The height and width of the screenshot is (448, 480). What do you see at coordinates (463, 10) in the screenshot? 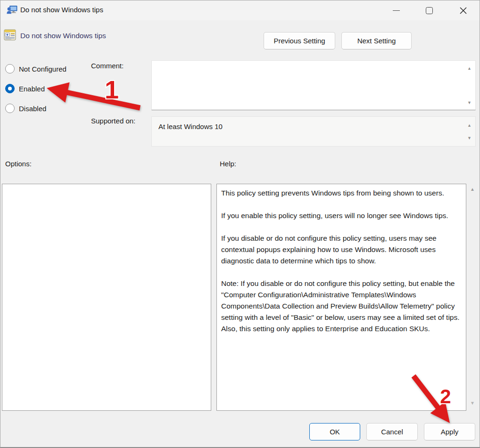
I see `close-icon` at bounding box center [463, 10].